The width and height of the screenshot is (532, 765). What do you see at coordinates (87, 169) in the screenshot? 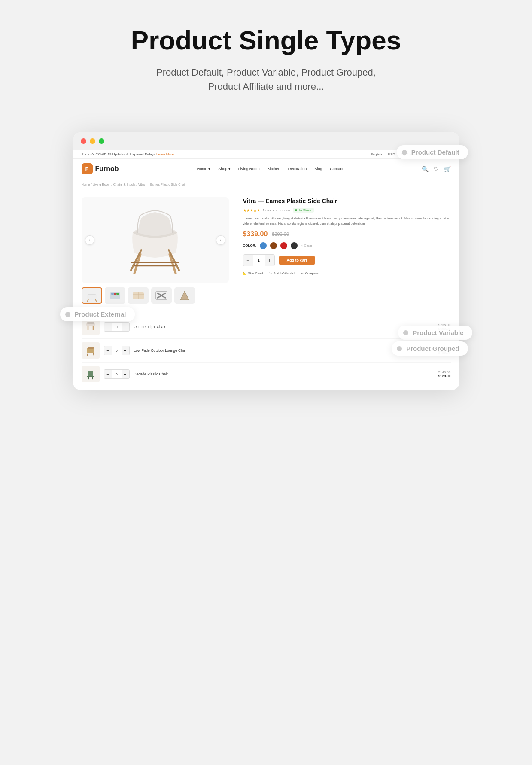
I see `logo-icon: F` at bounding box center [87, 169].